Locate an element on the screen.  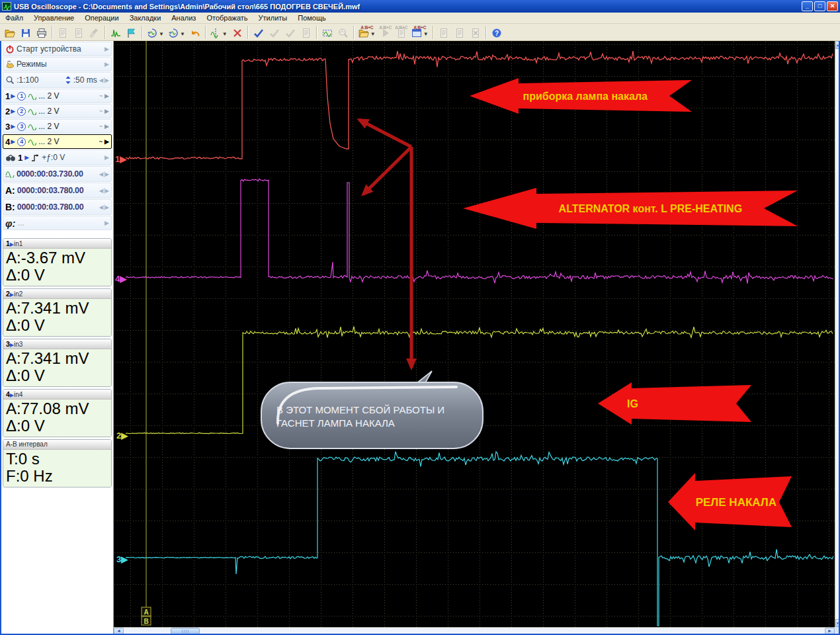
cursor-time-spinner: ◀▶ is located at coordinates (105, 175).